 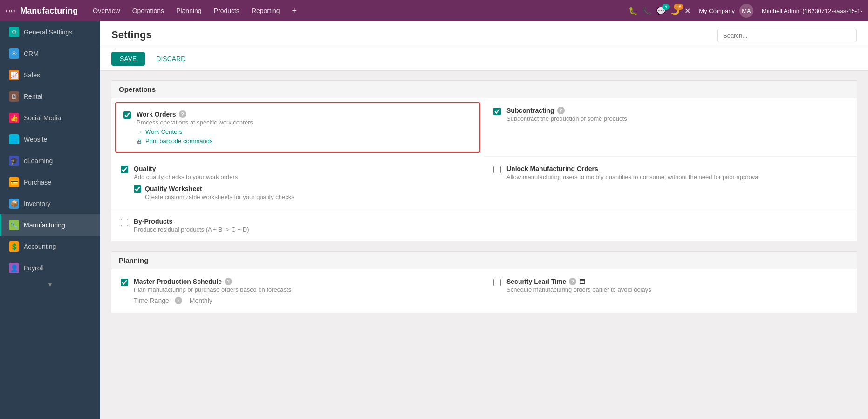 What do you see at coordinates (298, 128) in the screenshot?
I see `work-orders-setting: Work Orders ? Process operations at spec…` at bounding box center [298, 128].